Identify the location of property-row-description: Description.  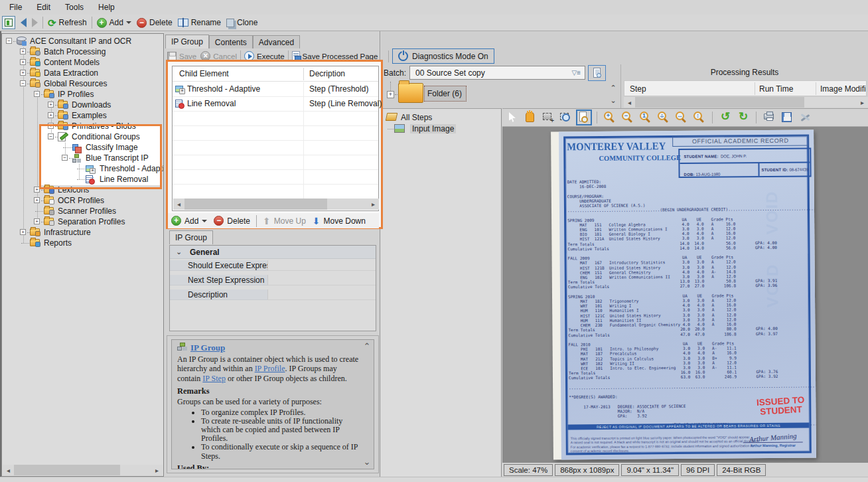
(273, 295).